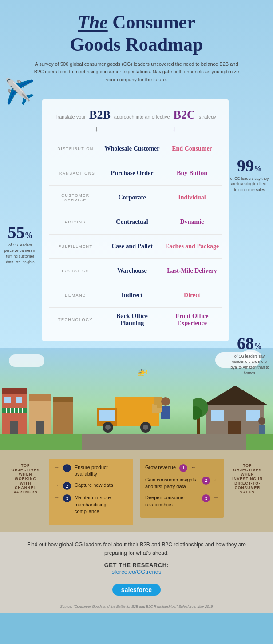 The width and height of the screenshot is (273, 644). I want to click on b2c-demand: Direct, so click(192, 295).